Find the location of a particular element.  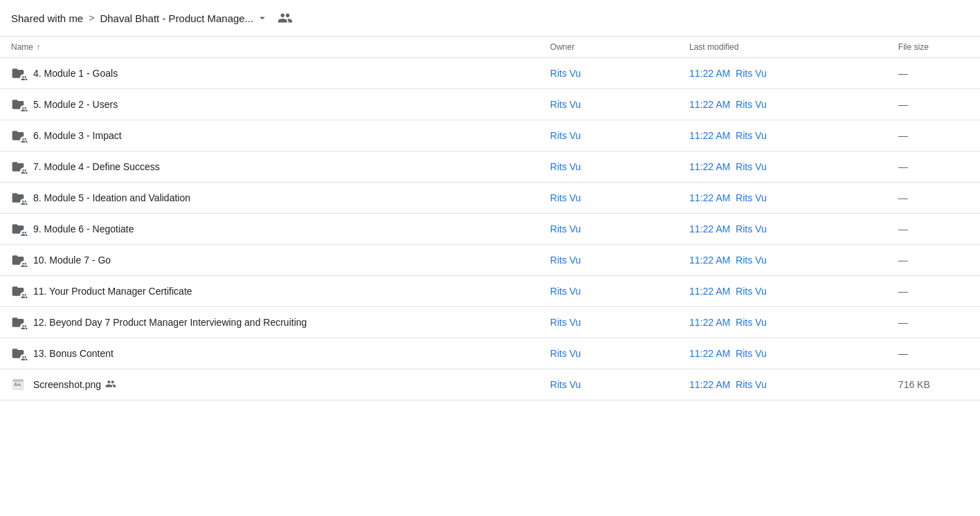

table-row: 11. Your Product Manager CertificateRits… is located at coordinates (490, 292).